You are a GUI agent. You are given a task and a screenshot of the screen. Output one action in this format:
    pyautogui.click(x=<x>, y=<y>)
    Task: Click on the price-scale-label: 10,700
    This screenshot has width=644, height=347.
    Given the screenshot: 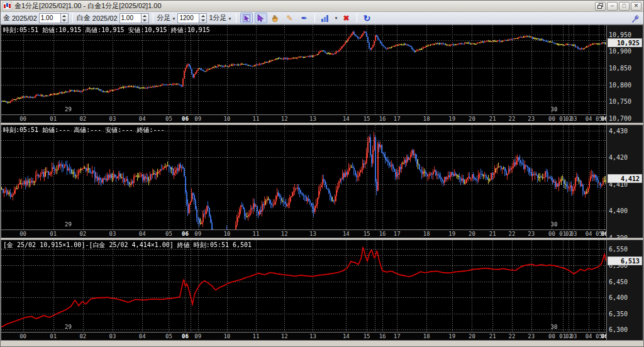 What is the action you would take?
    pyautogui.click(x=620, y=118)
    